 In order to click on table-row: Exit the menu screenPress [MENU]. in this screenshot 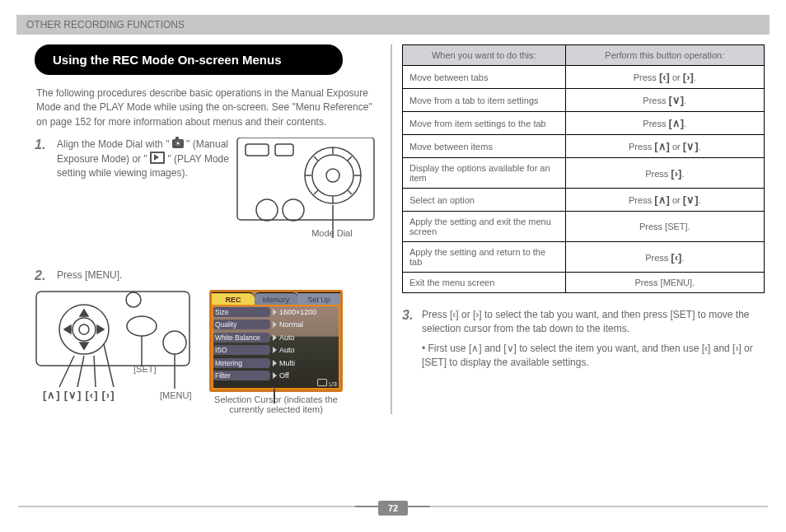, I will do `click(583, 283)`.